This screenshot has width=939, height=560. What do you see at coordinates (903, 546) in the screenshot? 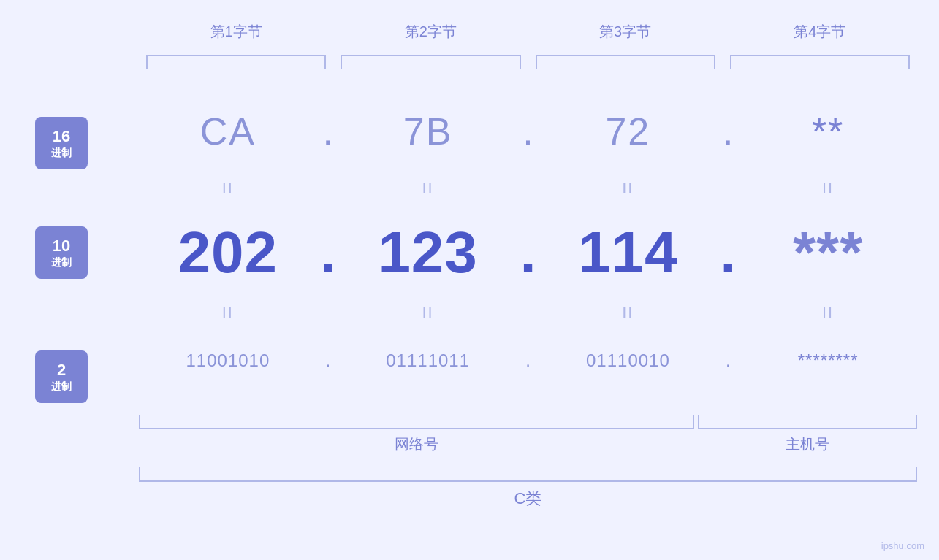
I see `watermark: ipshu.com` at bounding box center [903, 546].